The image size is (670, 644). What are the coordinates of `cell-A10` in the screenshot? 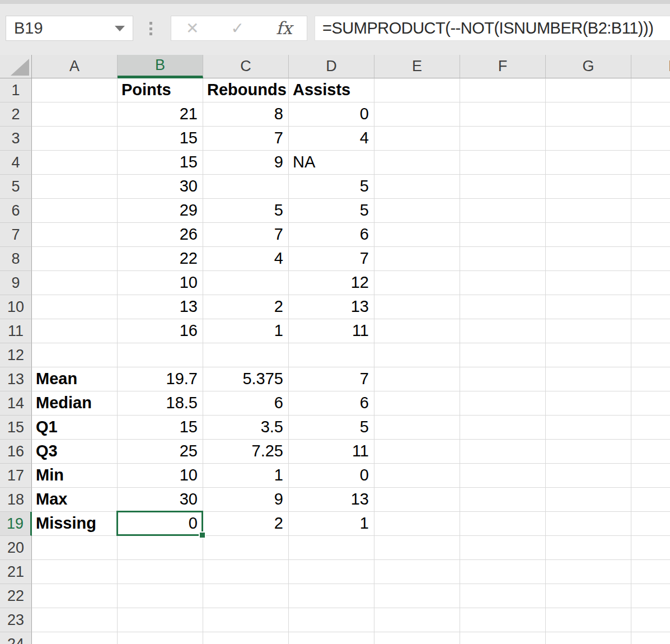 It's located at (75, 307).